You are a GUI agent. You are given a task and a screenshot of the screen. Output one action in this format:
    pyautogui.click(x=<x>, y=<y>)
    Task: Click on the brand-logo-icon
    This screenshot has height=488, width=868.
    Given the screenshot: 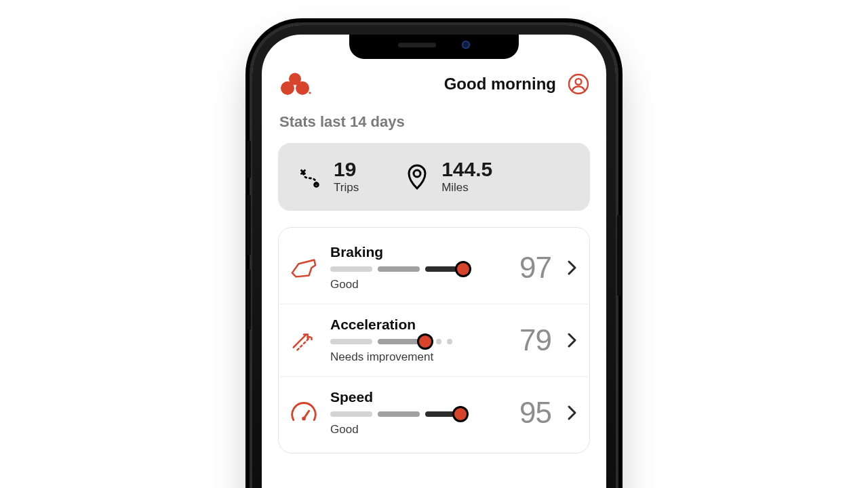 What is the action you would take?
    pyautogui.click(x=295, y=84)
    